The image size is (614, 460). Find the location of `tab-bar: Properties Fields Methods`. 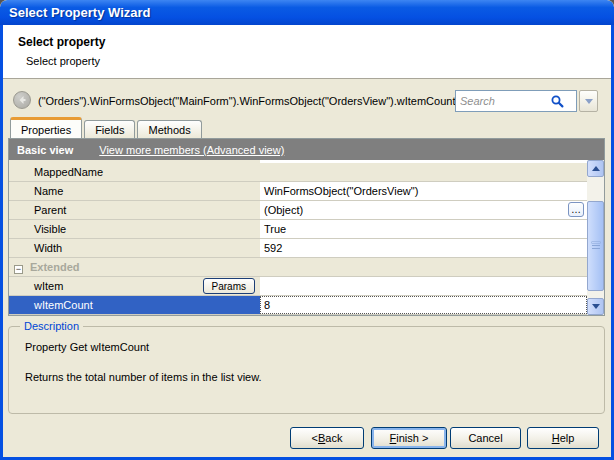

tab-bar: Properties Fields Methods is located at coordinates (107, 128).